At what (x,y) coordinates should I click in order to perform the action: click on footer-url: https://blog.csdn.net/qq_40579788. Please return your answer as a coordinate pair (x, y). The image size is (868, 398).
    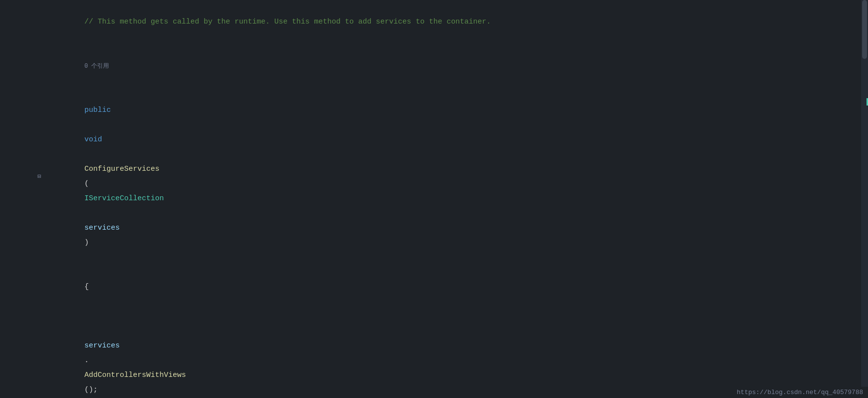
    Looking at the image, I should click on (800, 393).